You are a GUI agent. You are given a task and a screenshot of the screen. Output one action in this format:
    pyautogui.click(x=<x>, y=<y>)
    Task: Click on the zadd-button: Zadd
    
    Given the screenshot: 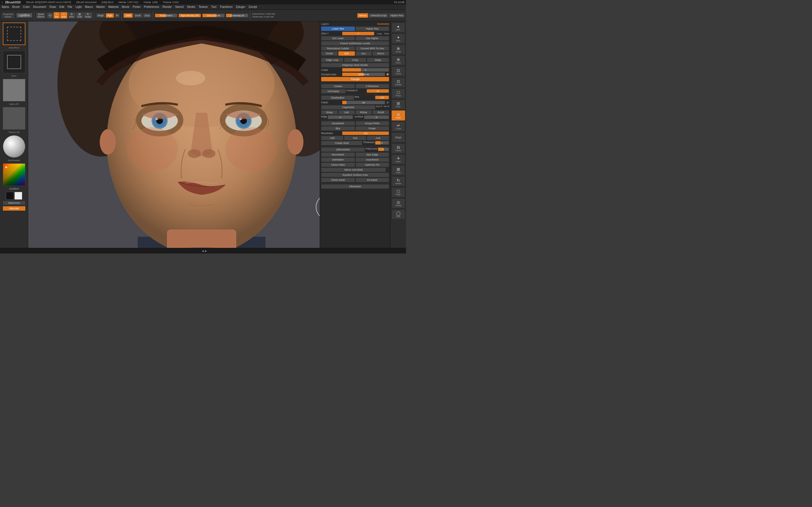 What is the action you would take?
    pyautogui.click(x=128, y=15)
    